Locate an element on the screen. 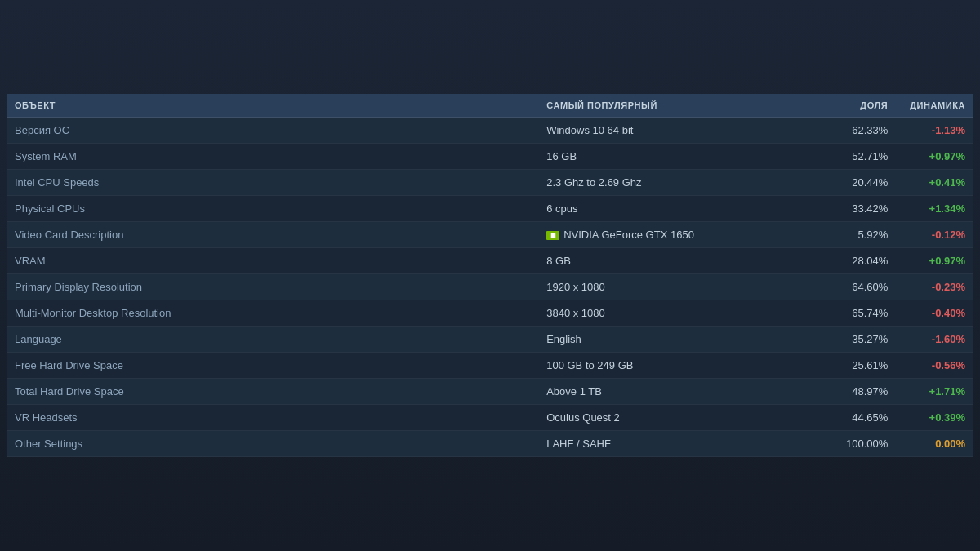 Image resolution: width=980 pixels, height=551 pixels. cell-share: 64.60% is located at coordinates (853, 287).